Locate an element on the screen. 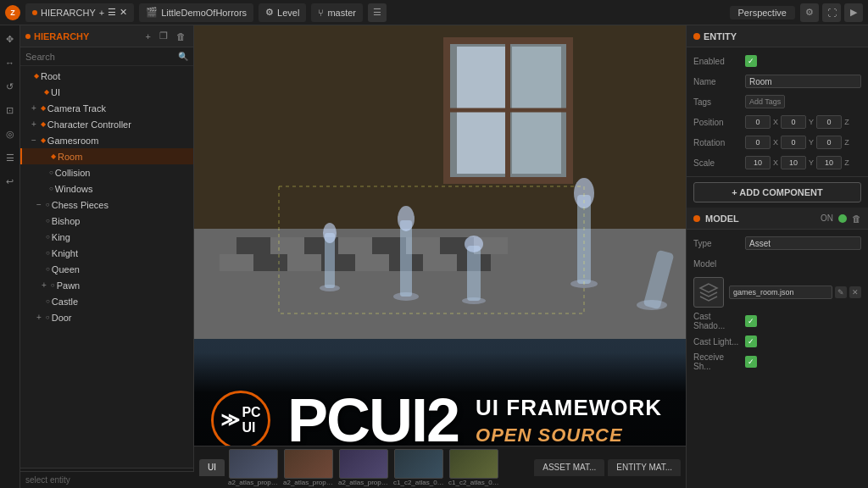  tree-item-ui: ◆ UI is located at coordinates (107, 92).